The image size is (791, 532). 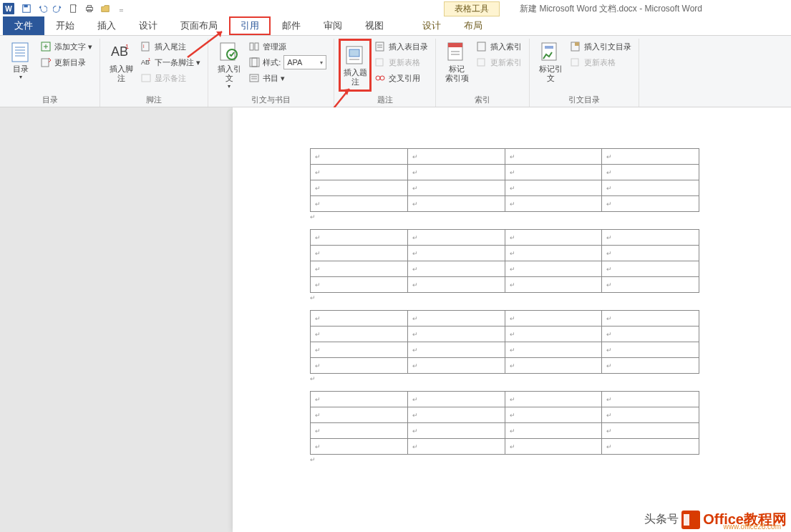 What do you see at coordinates (105, 9) in the screenshot?
I see `qat-open-icon` at bounding box center [105, 9].